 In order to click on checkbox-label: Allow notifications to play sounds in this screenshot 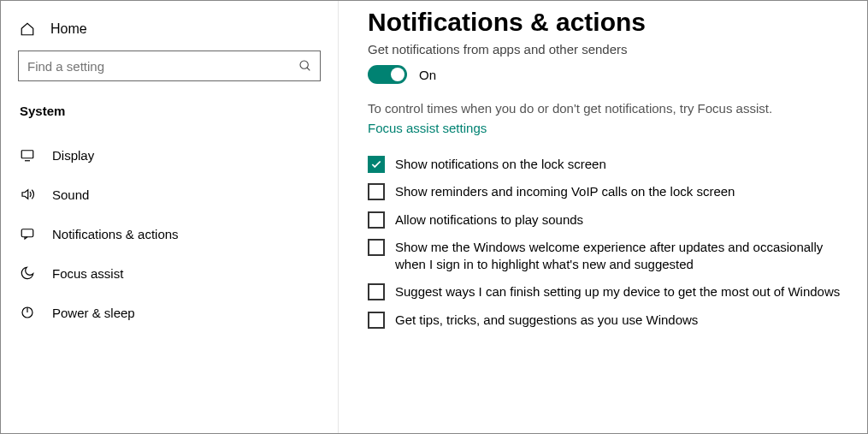, I will do `click(489, 220)`.